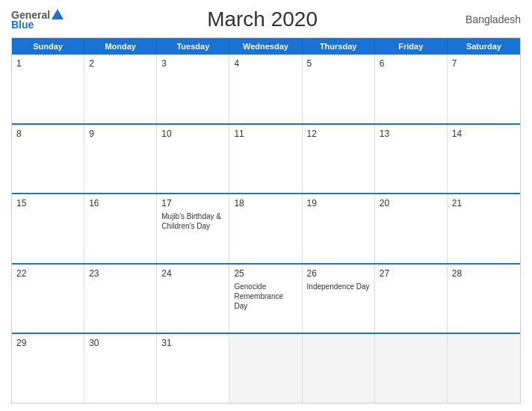 The height and width of the screenshot is (411, 532). Describe the element at coordinates (121, 229) in the screenshot. I see `calendar-cell: 16` at that location.